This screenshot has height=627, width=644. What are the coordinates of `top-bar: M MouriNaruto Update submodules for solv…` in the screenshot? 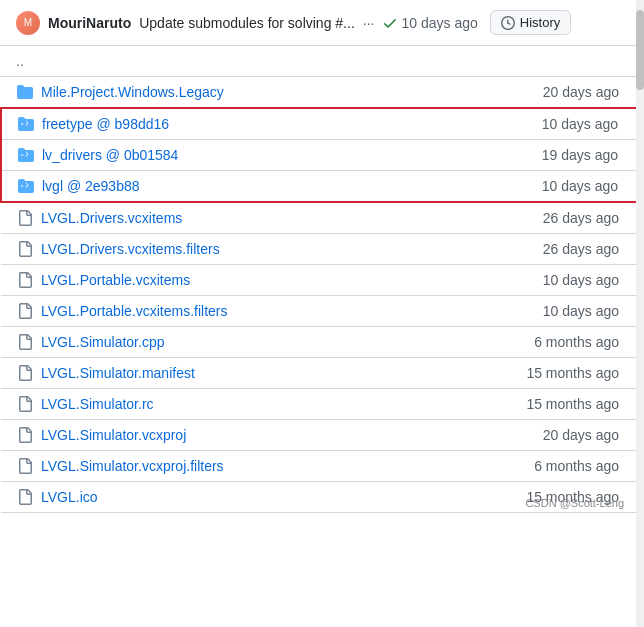 It's located at (322, 23).